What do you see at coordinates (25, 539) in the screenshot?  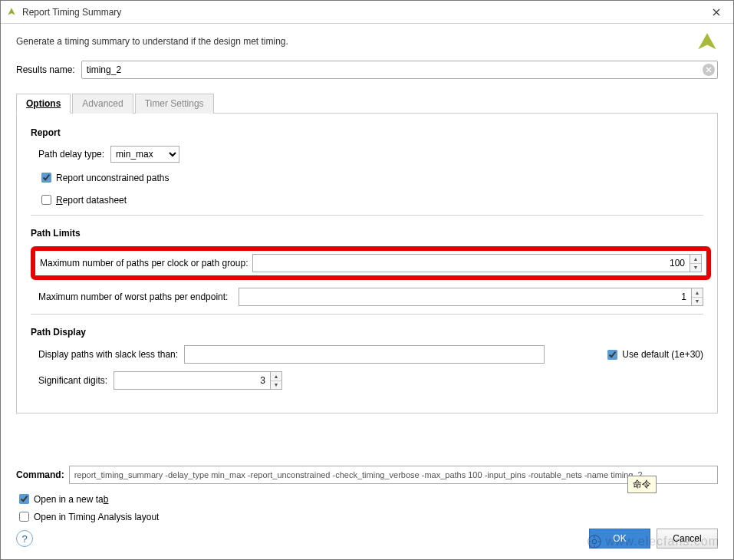 I see `help-button: ?` at bounding box center [25, 539].